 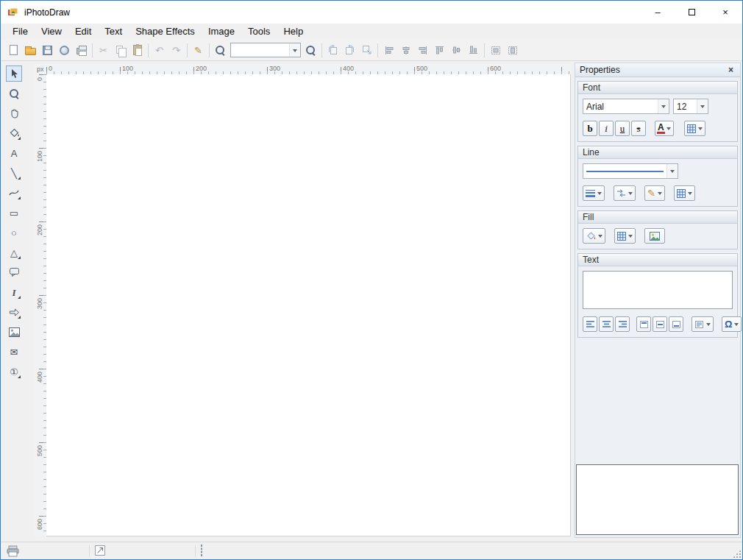 I want to click on maximize-button, so click(x=692, y=12).